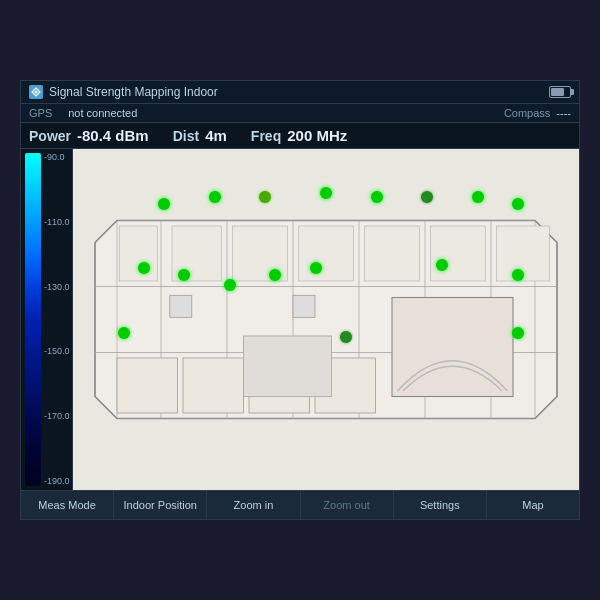  I want to click on freq-group: Freq 200 MHz, so click(299, 136).